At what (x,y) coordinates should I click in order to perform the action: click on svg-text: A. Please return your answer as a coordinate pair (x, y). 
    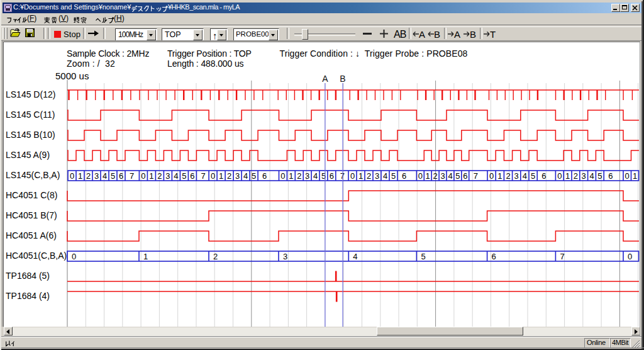
    Looking at the image, I should click on (325, 79).